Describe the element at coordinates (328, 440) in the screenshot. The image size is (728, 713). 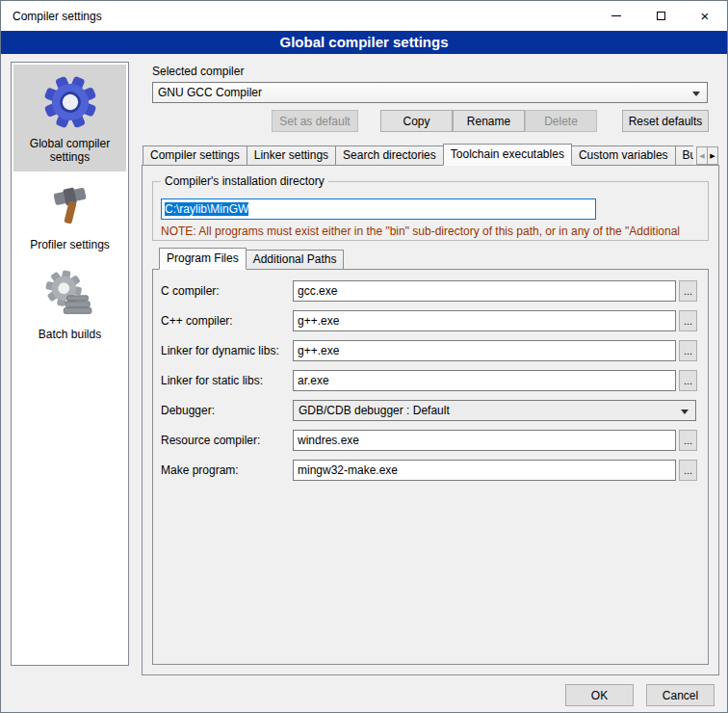
I see `field-value: windres.exe` at that location.